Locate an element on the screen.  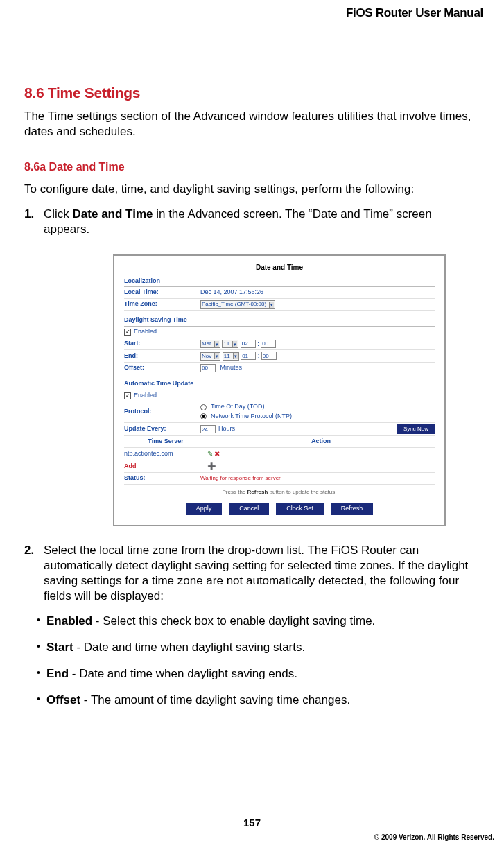
copyright-text: © 2009 Verizon. All Rights Reserved. is located at coordinates (434, 838).